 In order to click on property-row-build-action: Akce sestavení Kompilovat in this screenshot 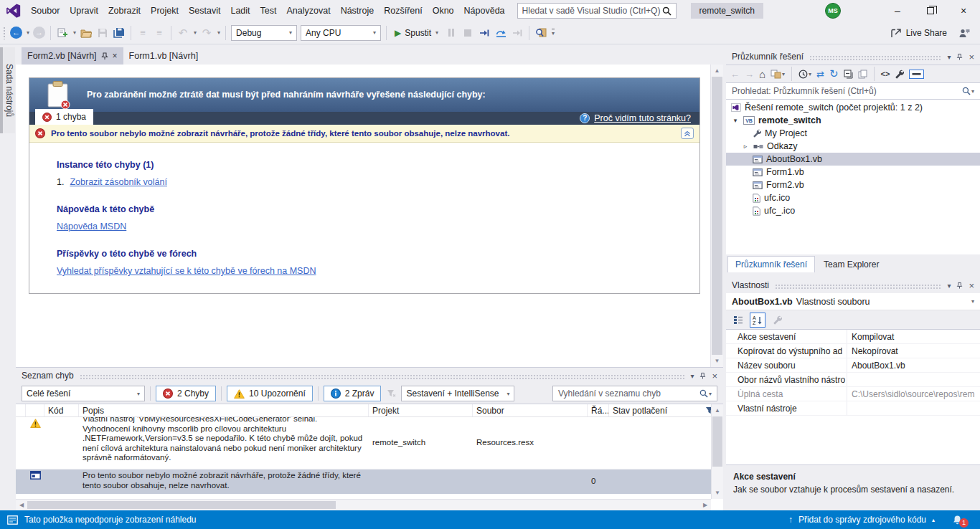, I will do `click(853, 337)`.